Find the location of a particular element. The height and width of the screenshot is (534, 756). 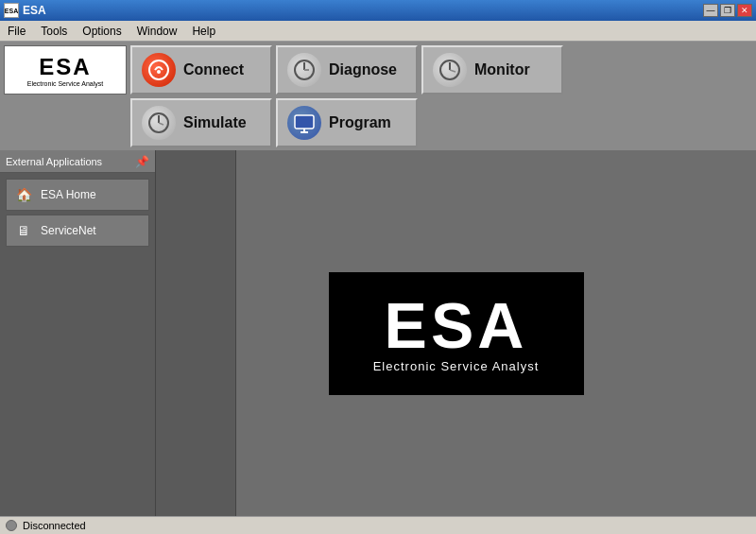

content-left-panel is located at coordinates (197, 333).